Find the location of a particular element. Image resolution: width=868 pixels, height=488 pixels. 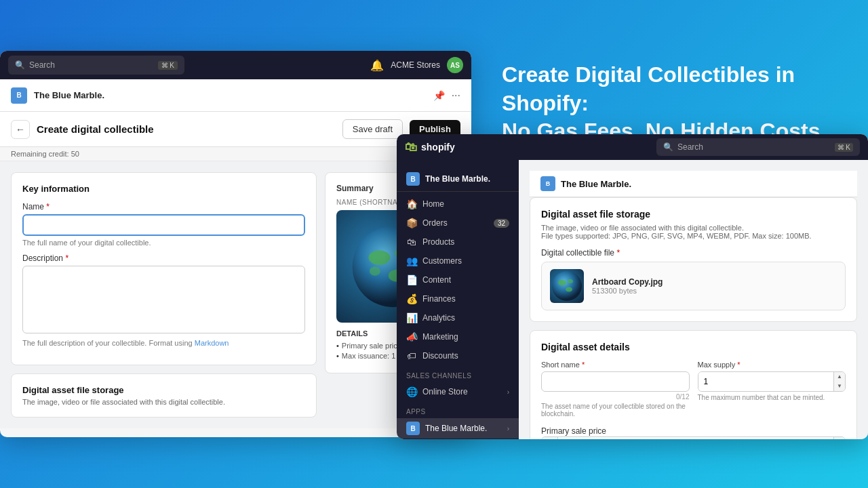

sub-header: B The Blue Marble. 📌 ··· is located at coordinates (236, 96).